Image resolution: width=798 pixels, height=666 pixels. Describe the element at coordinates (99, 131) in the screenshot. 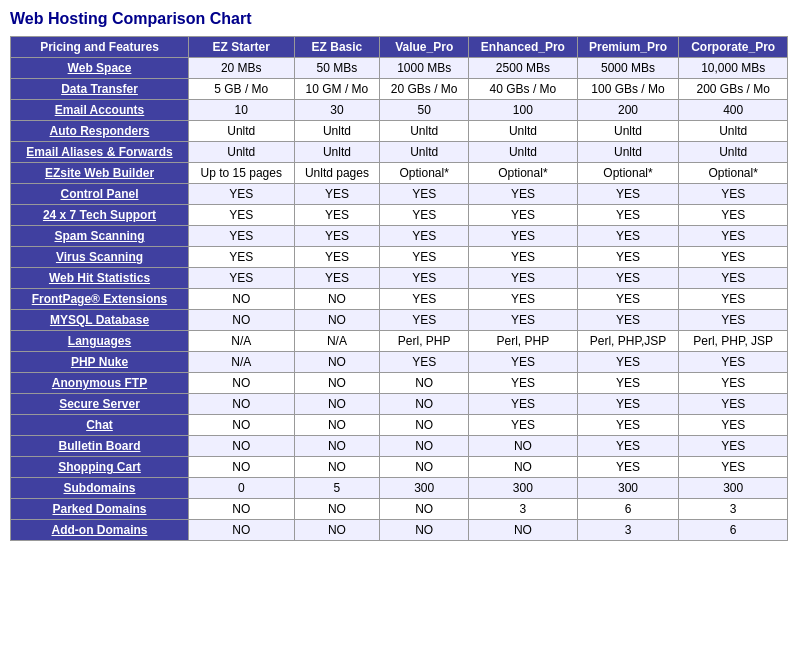

I see `feature-link: Auto Responders` at that location.